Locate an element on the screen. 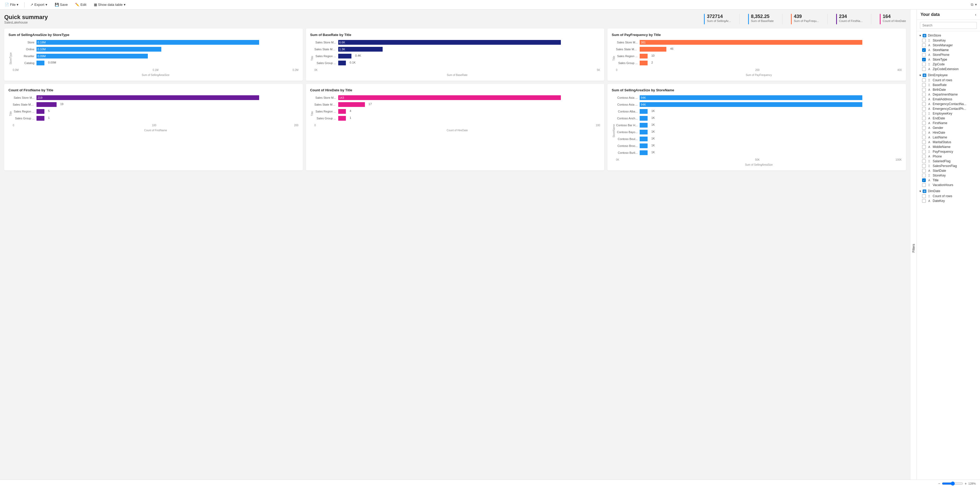 This screenshot has width=980, height=487. sidebar-item-1-18: Σ SalesPersonFlag is located at coordinates (948, 166).